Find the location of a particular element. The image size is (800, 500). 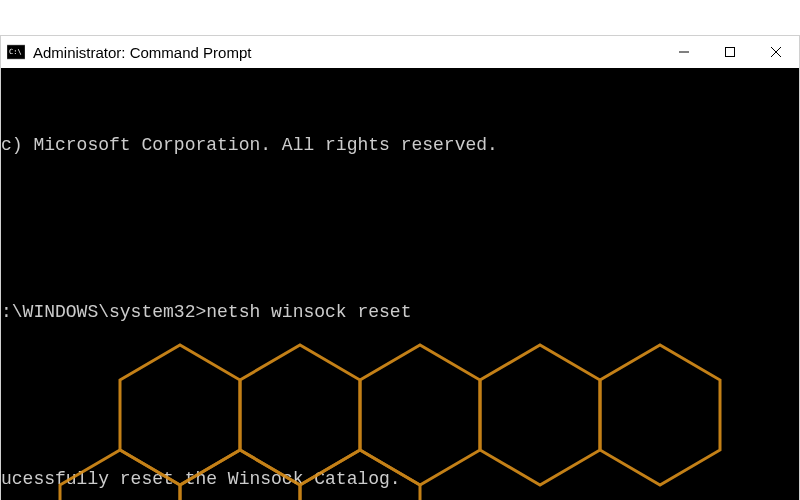

svg-text: C:\ is located at coordinates (16, 52).